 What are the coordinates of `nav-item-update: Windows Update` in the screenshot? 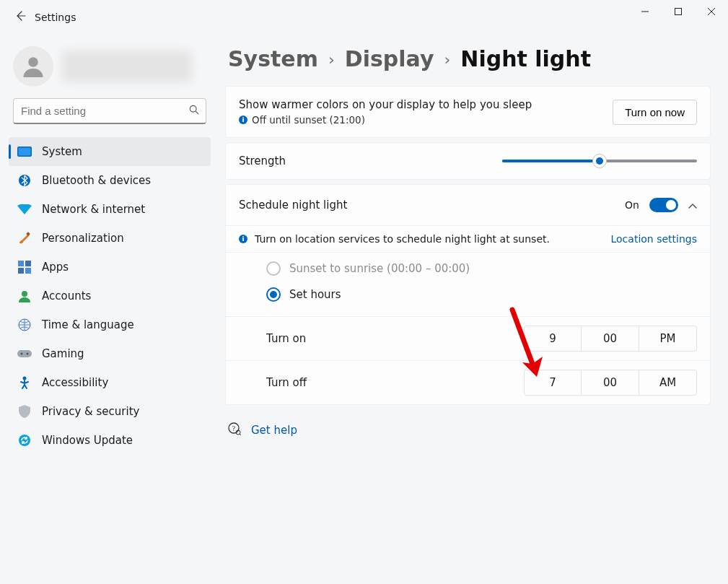 It's located at (110, 440).